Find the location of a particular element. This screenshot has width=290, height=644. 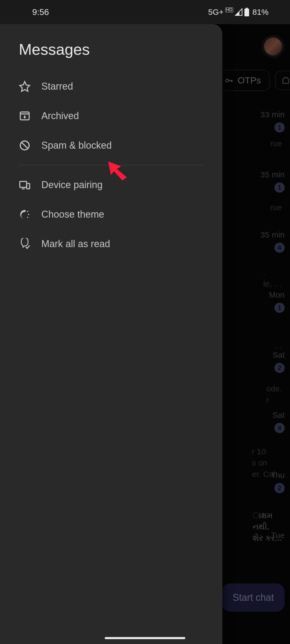

drawer-item-label: Archived is located at coordinates (60, 116).